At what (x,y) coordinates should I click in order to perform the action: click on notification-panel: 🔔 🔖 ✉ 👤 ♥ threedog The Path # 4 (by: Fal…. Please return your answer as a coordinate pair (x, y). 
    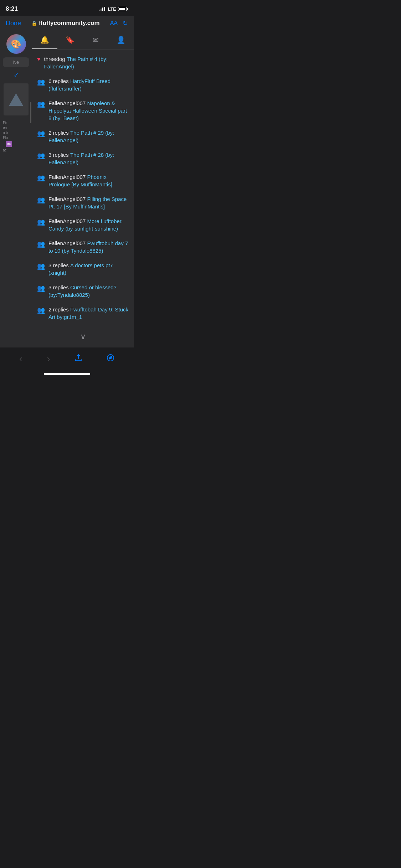
    Looking at the image, I should click on (83, 189).